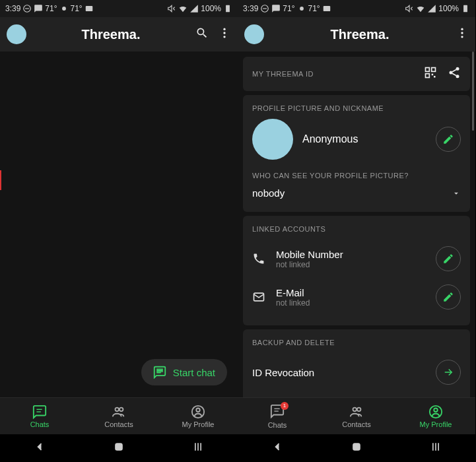 The width and height of the screenshot is (476, 462). What do you see at coordinates (357, 363) in the screenshot?
I see `backup-section: BACKUP AND DELETE ID Revocation Export I…` at bounding box center [357, 363].